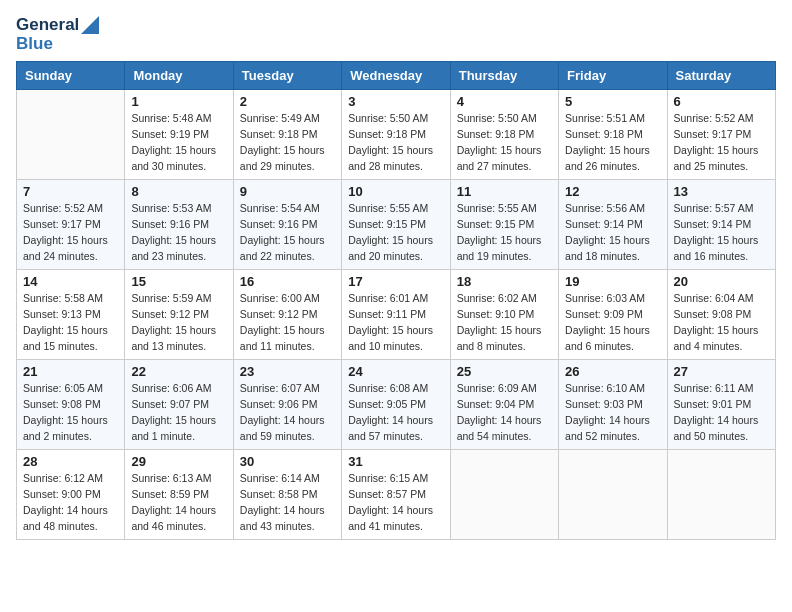 This screenshot has width=792, height=612. What do you see at coordinates (396, 322) in the screenshot?
I see `day-info: Sunrise: 6:01 AMSunset: 9:11 PMDaylight:…` at bounding box center [396, 322].